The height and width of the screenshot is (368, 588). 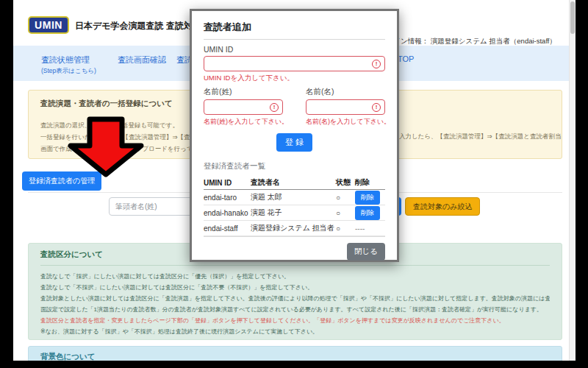 I want to click on kubun-line2: 査読なしで「不採択」にしたい演題に対しては査読区分に「査読不要（不採択）」を指定…, so click(x=295, y=289).